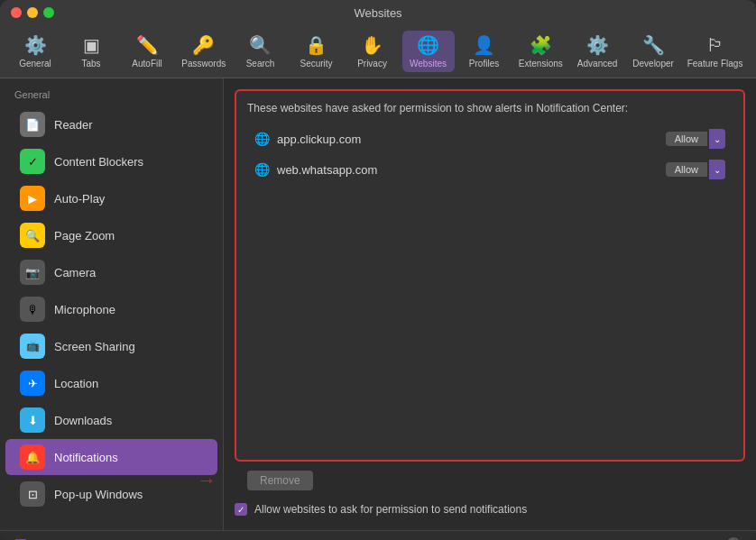 The image size is (756, 540). What do you see at coordinates (378, 13) in the screenshot?
I see `title-bar: Websites` at bounding box center [378, 13].